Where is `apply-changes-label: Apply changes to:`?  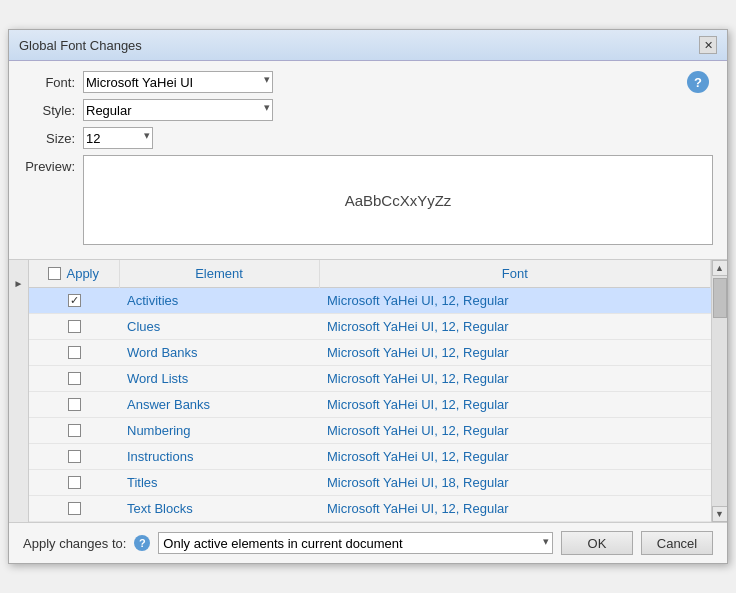
apply-changes-label: Apply changes to: is located at coordinates (74, 544).